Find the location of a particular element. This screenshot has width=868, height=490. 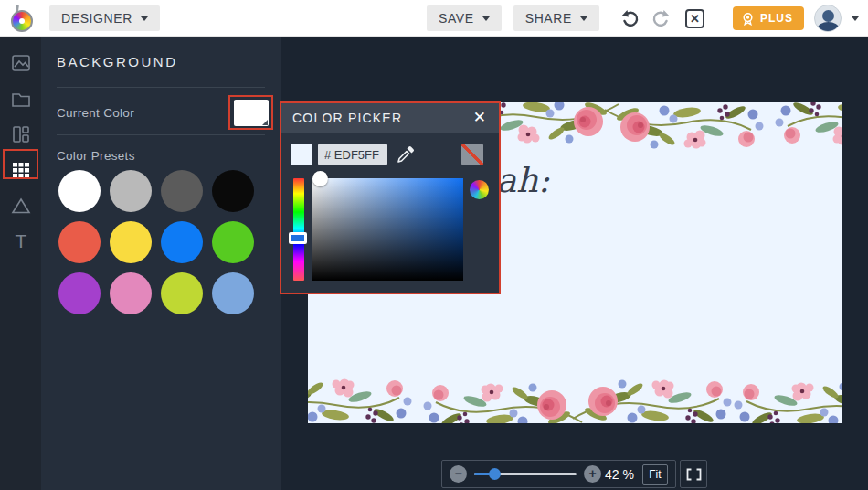

current-color-label: Current Color is located at coordinates (95, 113).